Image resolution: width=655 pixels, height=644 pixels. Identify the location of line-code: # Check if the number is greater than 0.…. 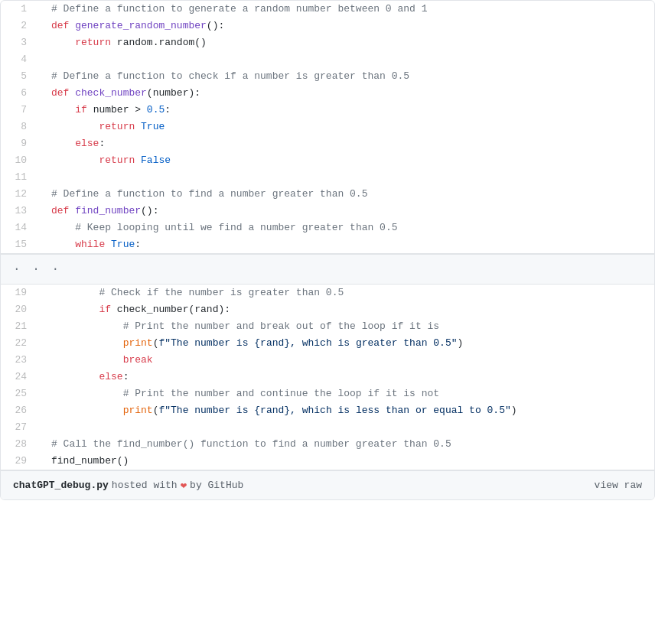
(347, 293).